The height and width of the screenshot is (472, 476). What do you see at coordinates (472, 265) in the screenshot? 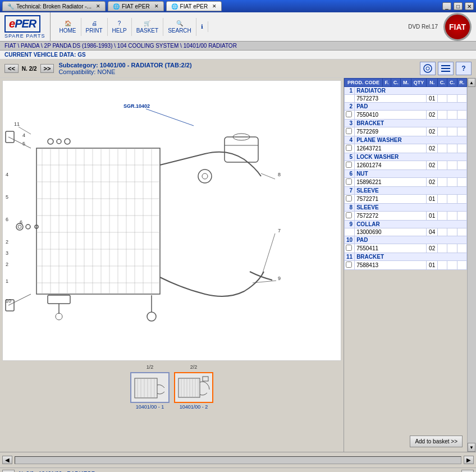
I see `vertical-scrollbar: ▲ ▼` at bounding box center [472, 265].